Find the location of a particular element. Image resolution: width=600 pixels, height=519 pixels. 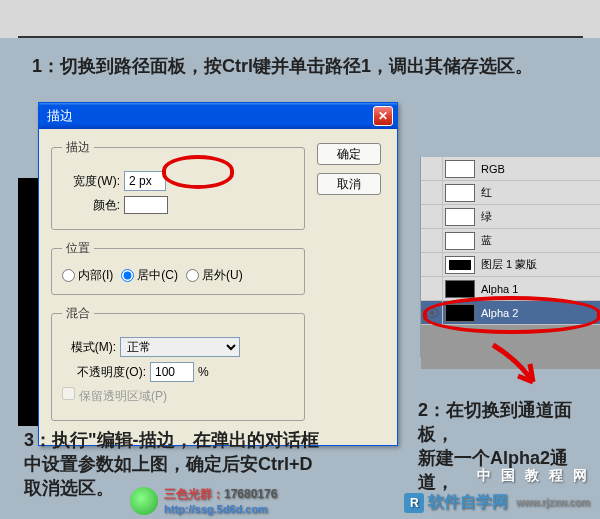

annotation-step1: 1：切换到路径面板，按Ctrl键并单击路径1，调出其储存选区。 is located at coordinates (282, 66).